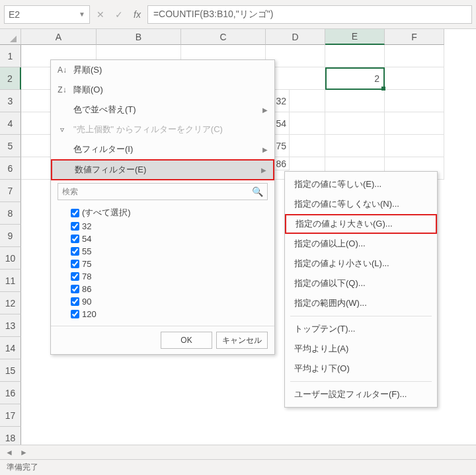 The image size is (476, 475). I want to click on row-header: 1, so click(11, 56).